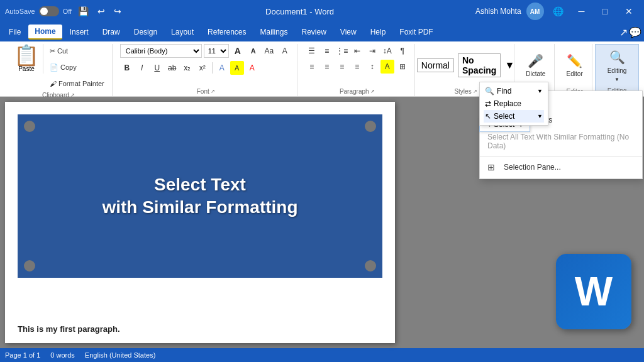 The image size is (644, 362). What do you see at coordinates (536, 61) in the screenshot?
I see `dictate-icon: 🎤` at bounding box center [536, 61].